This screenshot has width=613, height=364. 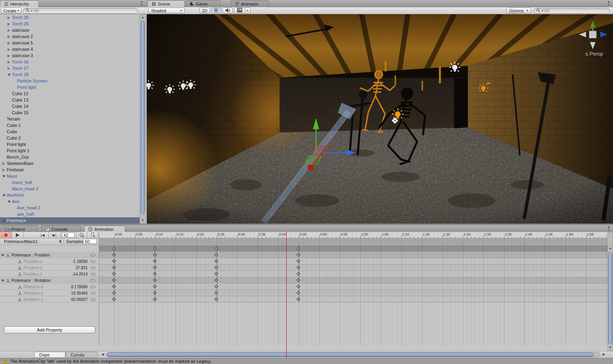 I want to click on tab-hierarchy: Hierarchy, so click(x=19, y=4).